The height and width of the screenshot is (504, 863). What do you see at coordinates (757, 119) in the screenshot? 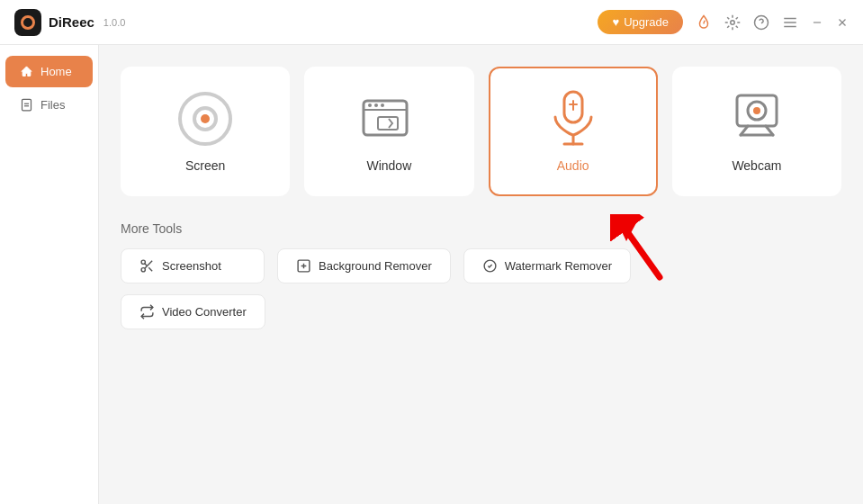
I see `webcam-icon` at bounding box center [757, 119].